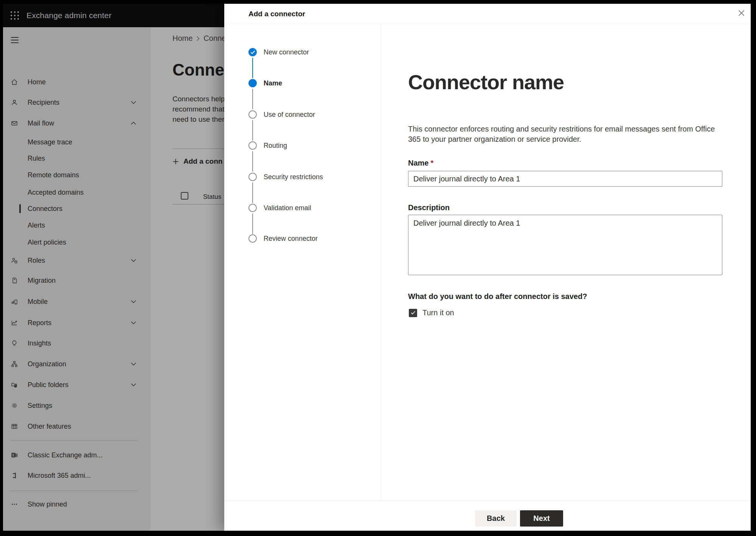 The width and height of the screenshot is (756, 536). I want to click on name-input, so click(565, 179).